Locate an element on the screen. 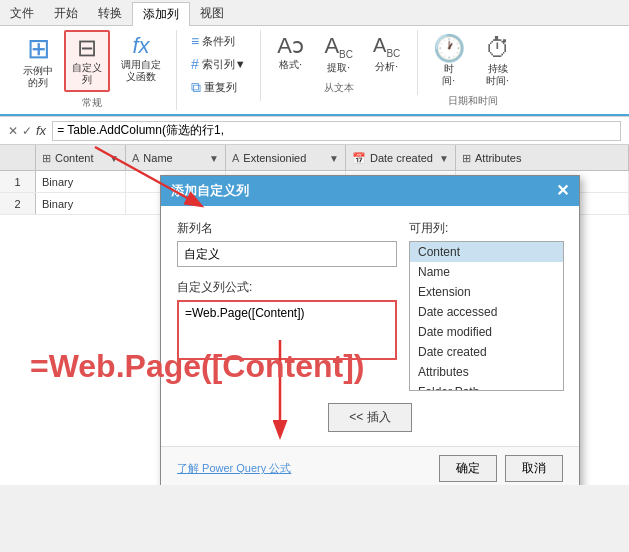  cond-col-label: 条件列 is located at coordinates (218, 42).